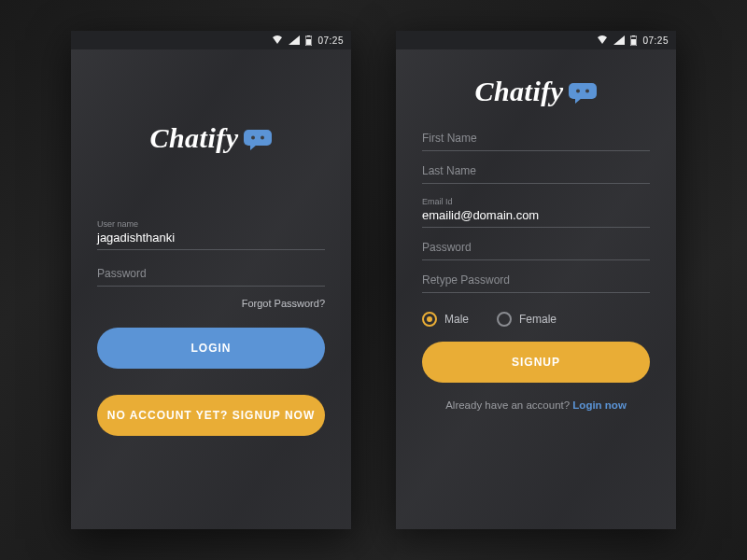  Describe the element at coordinates (536, 362) in the screenshot. I see `signup-button: SIGNUP` at that location.